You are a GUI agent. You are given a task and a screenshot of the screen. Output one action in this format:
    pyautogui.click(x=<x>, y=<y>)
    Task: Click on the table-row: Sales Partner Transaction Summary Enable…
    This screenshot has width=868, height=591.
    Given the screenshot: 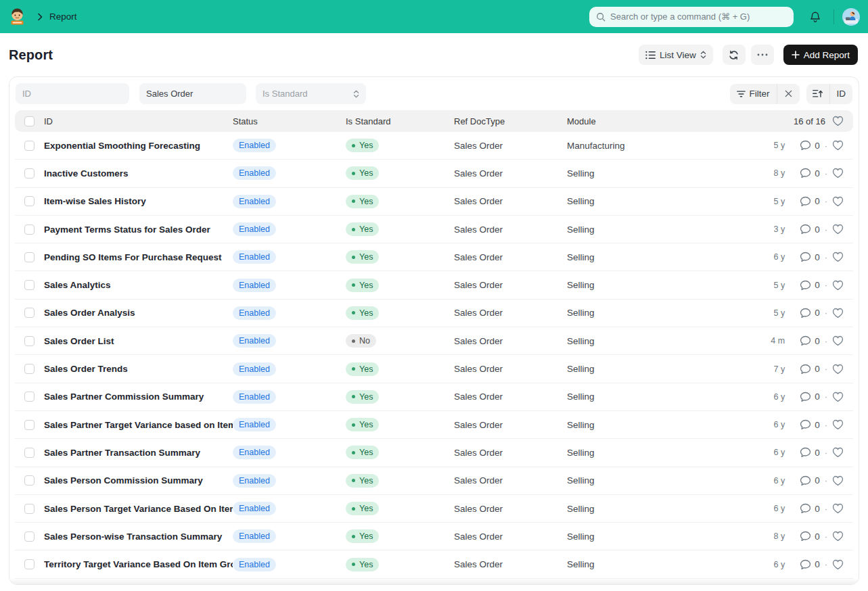 What is the action you would take?
    pyautogui.click(x=434, y=453)
    